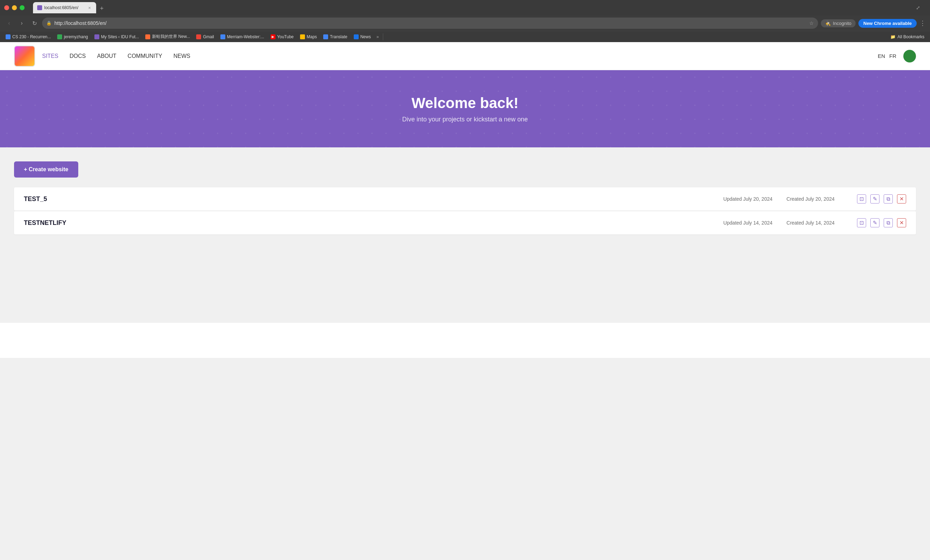 The image size is (930, 560). Describe the element at coordinates (911, 37) in the screenshot. I see `all-bookmarks-label: All Bookmarks` at that location.